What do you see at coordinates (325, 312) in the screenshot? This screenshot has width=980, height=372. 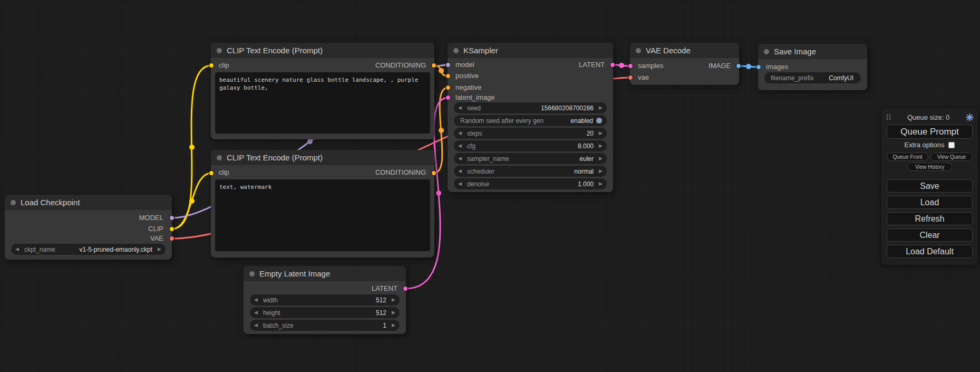 I see `height-widget: height 512` at bounding box center [325, 312].